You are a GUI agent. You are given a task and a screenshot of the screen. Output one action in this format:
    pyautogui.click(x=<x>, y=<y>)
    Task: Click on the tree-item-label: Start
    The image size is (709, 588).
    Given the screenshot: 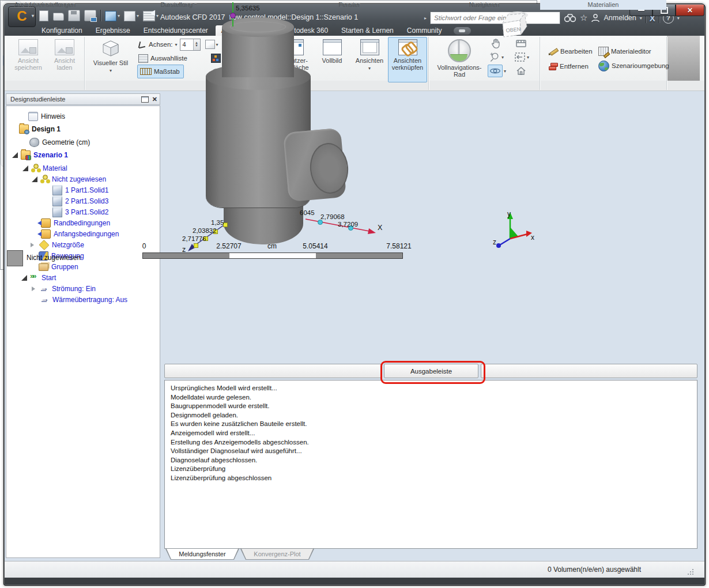 What is the action you would take?
    pyautogui.click(x=48, y=278)
    